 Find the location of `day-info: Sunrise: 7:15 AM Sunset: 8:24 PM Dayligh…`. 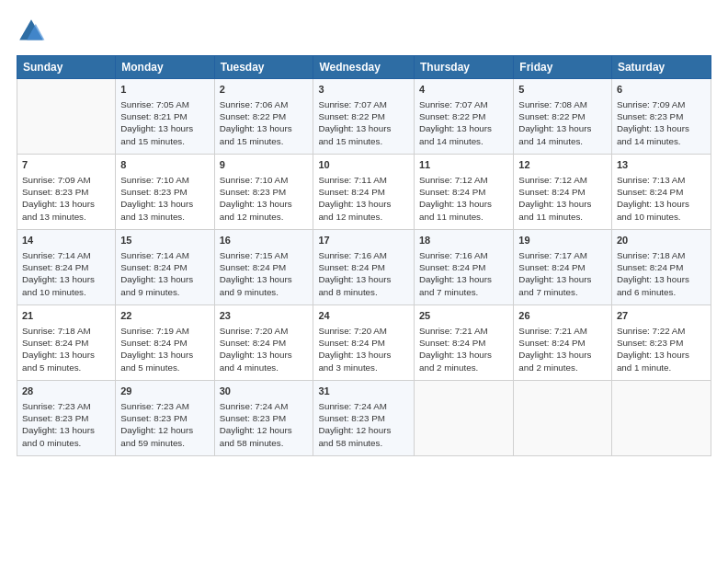

day-info: Sunrise: 7:15 AM Sunset: 8:24 PM Dayligh… is located at coordinates (265, 274).